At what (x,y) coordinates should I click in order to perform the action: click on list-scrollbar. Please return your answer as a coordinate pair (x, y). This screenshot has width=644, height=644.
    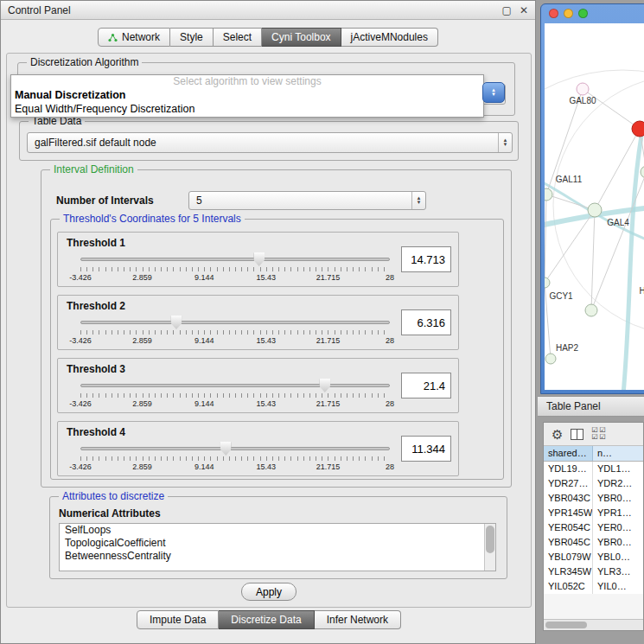
    Looking at the image, I should click on (489, 547).